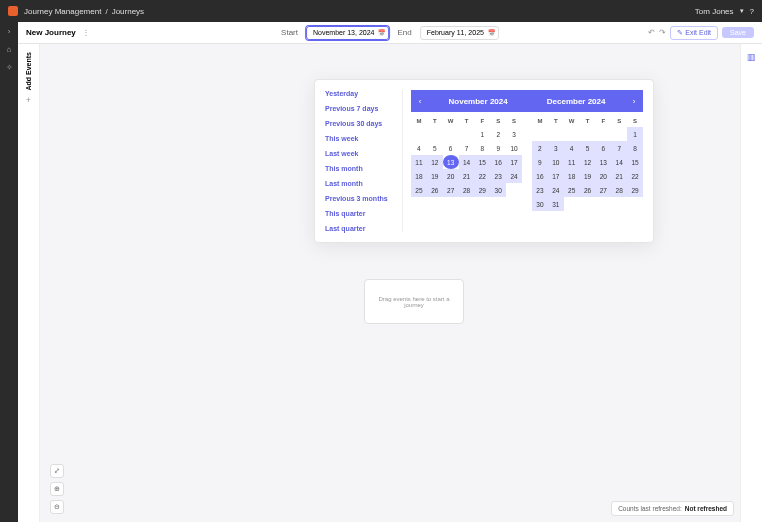 This screenshot has width=762, height=522. Describe the element at coordinates (57, 489) in the screenshot. I see `zoom-in-icon: ⊕` at that location.